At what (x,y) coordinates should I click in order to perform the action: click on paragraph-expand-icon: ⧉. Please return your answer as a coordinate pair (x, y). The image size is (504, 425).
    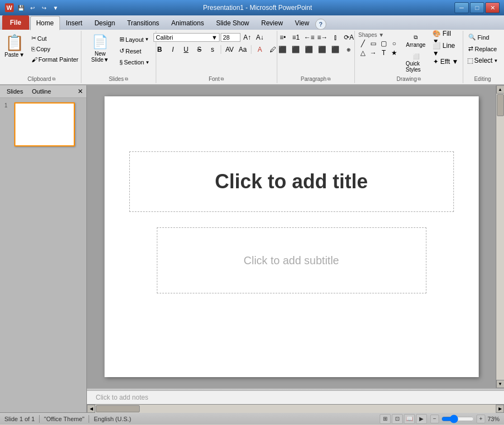
    Looking at the image, I should click on (329, 79).